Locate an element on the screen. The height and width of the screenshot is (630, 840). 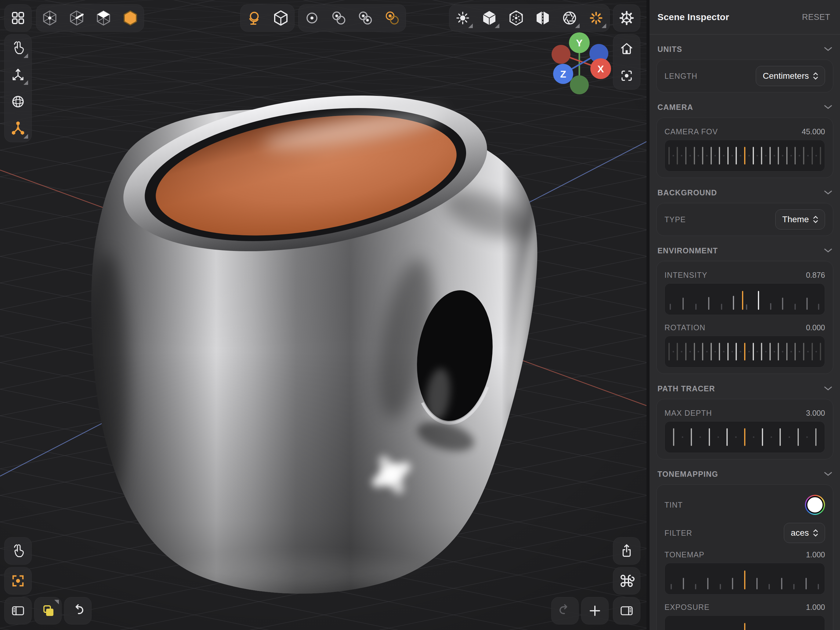
scatter-nodes-button is located at coordinates (18, 128).